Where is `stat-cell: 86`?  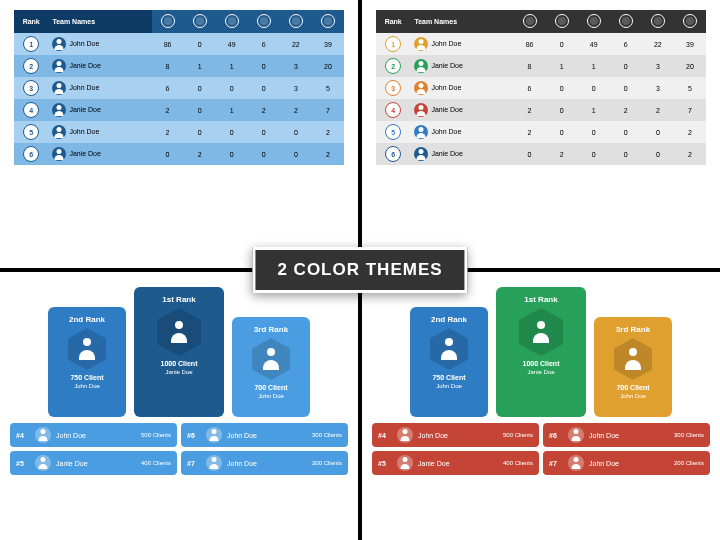
stat-cell: 86 is located at coordinates (168, 44).